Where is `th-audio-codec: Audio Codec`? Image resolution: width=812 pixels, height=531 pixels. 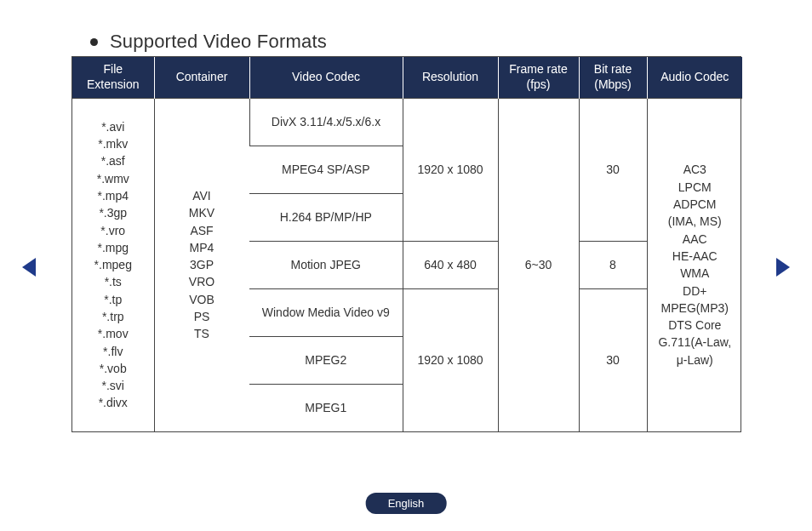
th-audio-codec: Audio Codec is located at coordinates (695, 77).